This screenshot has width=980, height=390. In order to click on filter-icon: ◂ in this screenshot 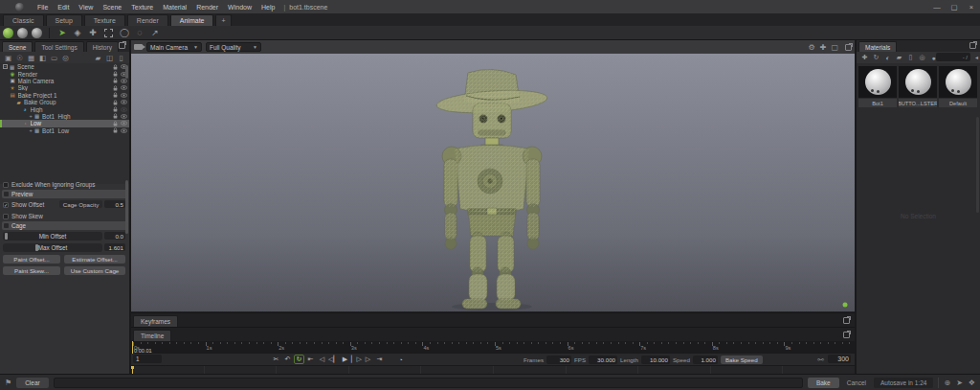, I will do `click(976, 57)`.